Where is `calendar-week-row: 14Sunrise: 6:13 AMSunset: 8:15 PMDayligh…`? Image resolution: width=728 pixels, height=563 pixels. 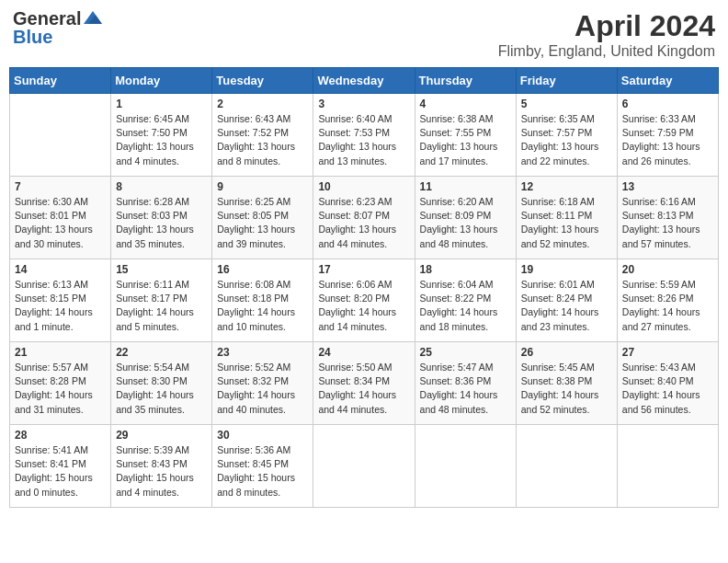
calendar-week-row: 14Sunrise: 6:13 AMSunset: 8:15 PMDayligh… is located at coordinates (364, 301).